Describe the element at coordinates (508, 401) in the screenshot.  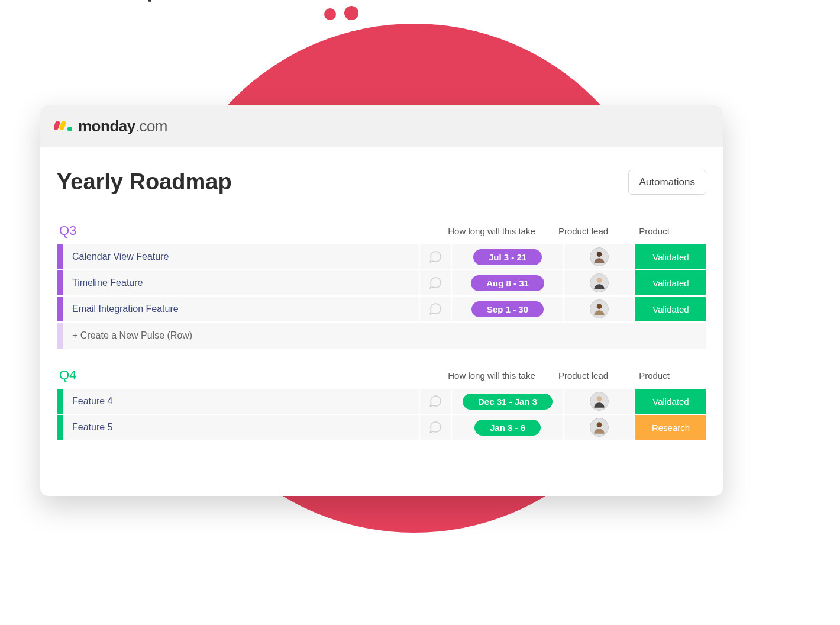
I see `duration-cell: Dec 31 - Jan 3` at that location.